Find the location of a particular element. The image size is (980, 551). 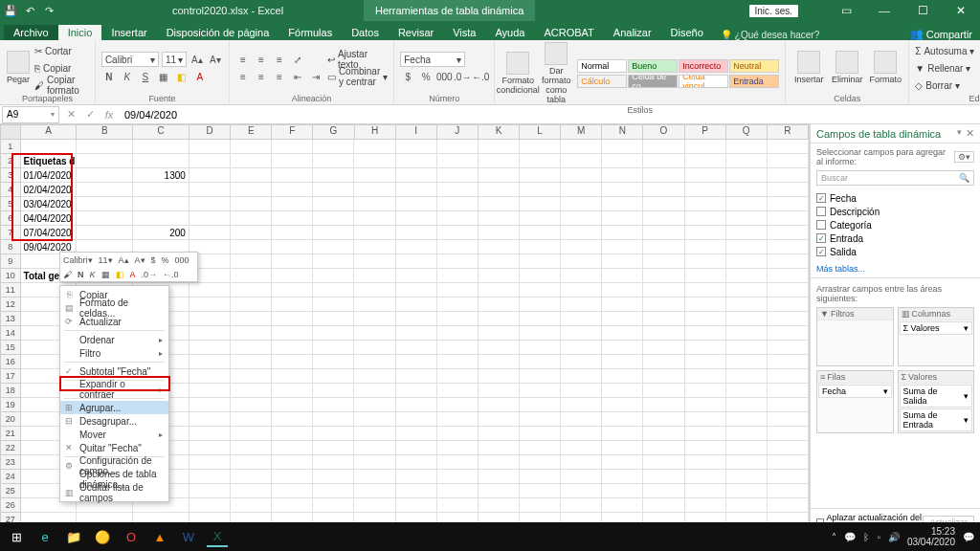

cell-I6 is located at coordinates (417, 218).